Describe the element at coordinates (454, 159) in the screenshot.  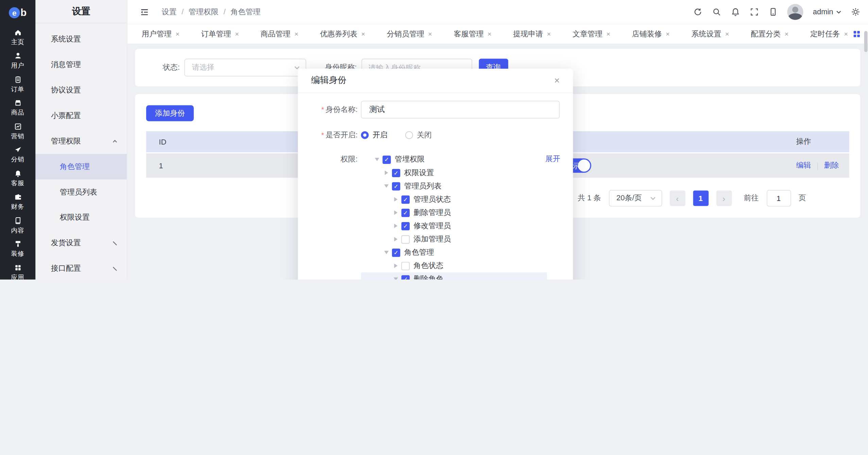
I see `tree-node-管埋权限: ✓ 管埋权限` at that location.